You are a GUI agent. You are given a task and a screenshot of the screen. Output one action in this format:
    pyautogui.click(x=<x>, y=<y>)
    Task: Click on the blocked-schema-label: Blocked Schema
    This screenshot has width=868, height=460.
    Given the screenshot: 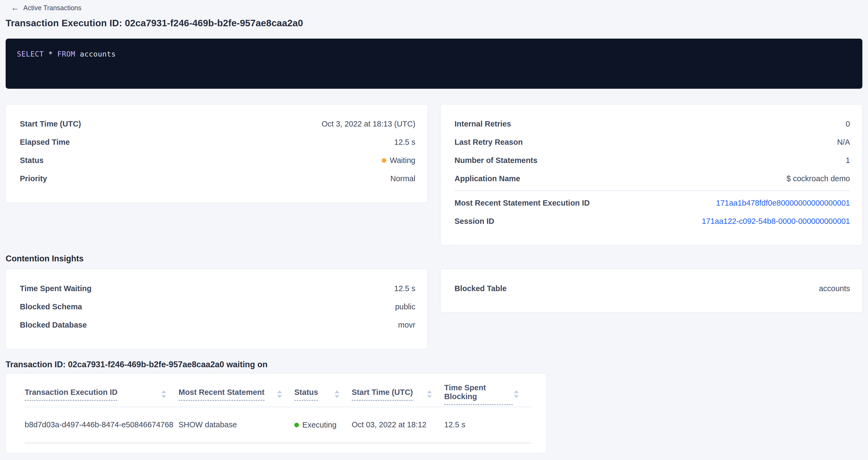 What is the action you would take?
    pyautogui.click(x=51, y=307)
    